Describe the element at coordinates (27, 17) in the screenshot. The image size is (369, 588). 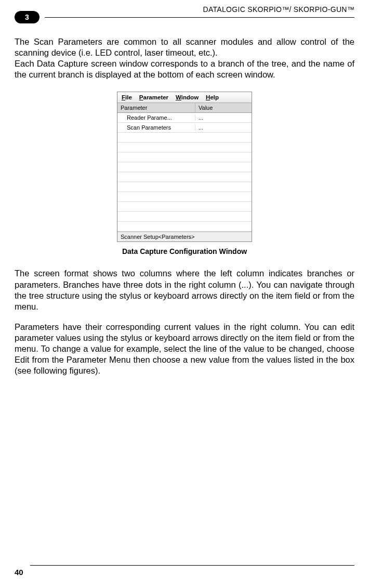
I see `chapter-badge: 3` at that location.